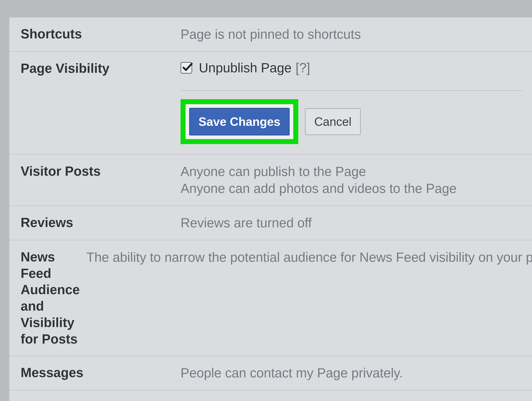  I want to click on row-messages: Messages People can contact my Page priv…, so click(271, 373).